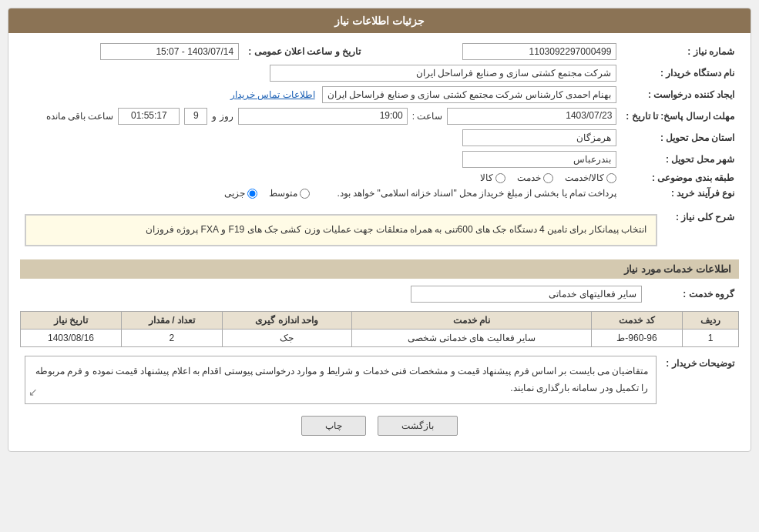 Image resolution: width=759 pixels, height=532 pixels. Describe the element at coordinates (680, 73) in the screenshot. I see `nam-dastgah-label: نام دستگاه خریدار :` at that location.